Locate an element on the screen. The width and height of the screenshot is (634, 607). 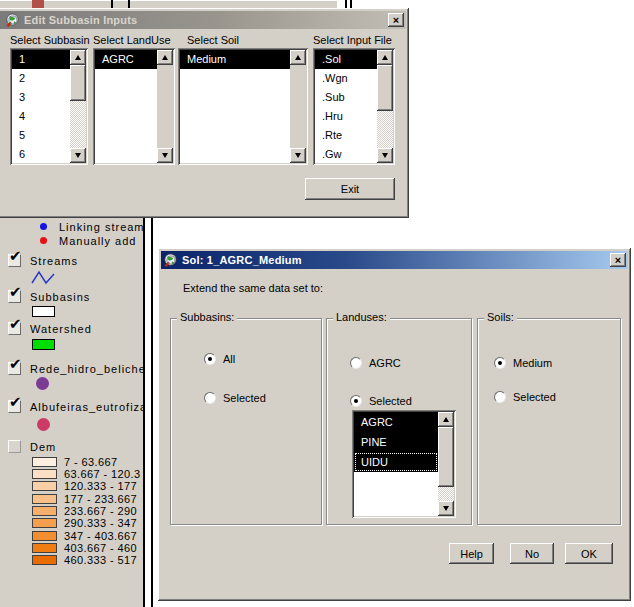
subbasins-checkbox: ✔ is located at coordinates (14, 296).